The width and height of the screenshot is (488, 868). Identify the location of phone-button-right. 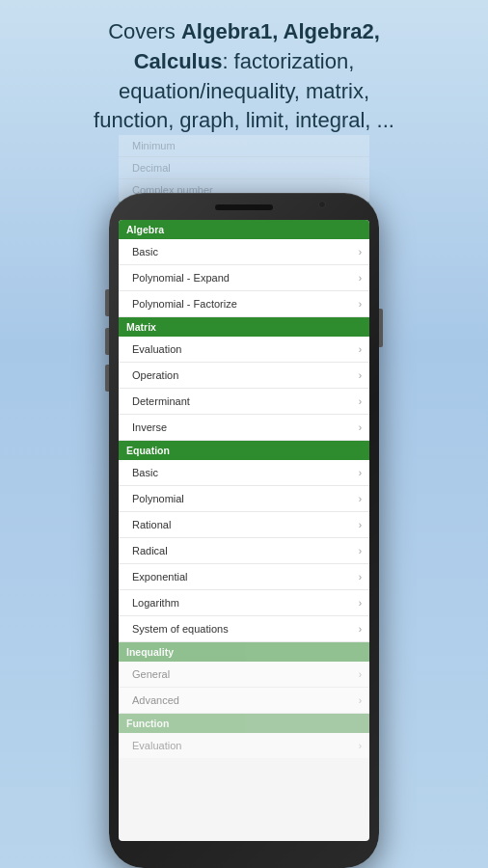
(381, 328).